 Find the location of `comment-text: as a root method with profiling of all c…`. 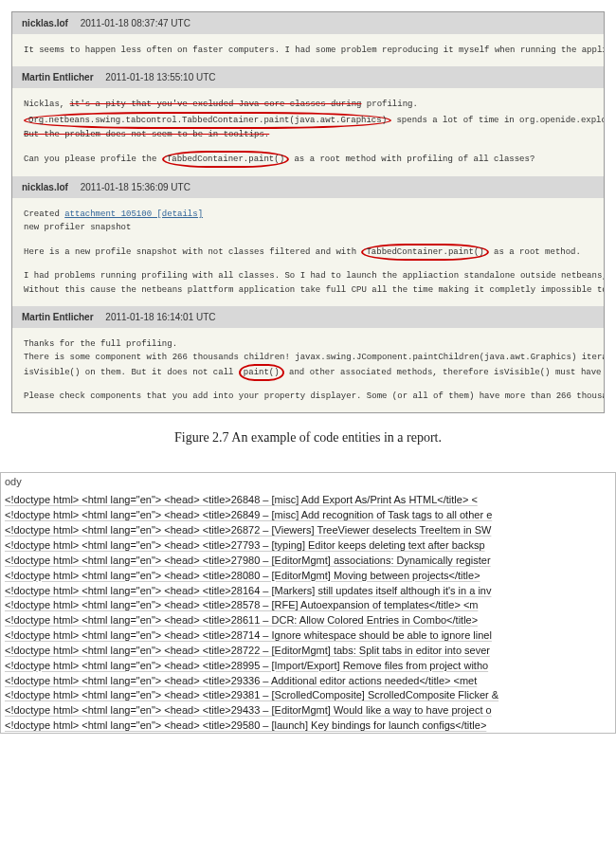

comment-text: as a root method with profiling of all c… is located at coordinates (411, 159).